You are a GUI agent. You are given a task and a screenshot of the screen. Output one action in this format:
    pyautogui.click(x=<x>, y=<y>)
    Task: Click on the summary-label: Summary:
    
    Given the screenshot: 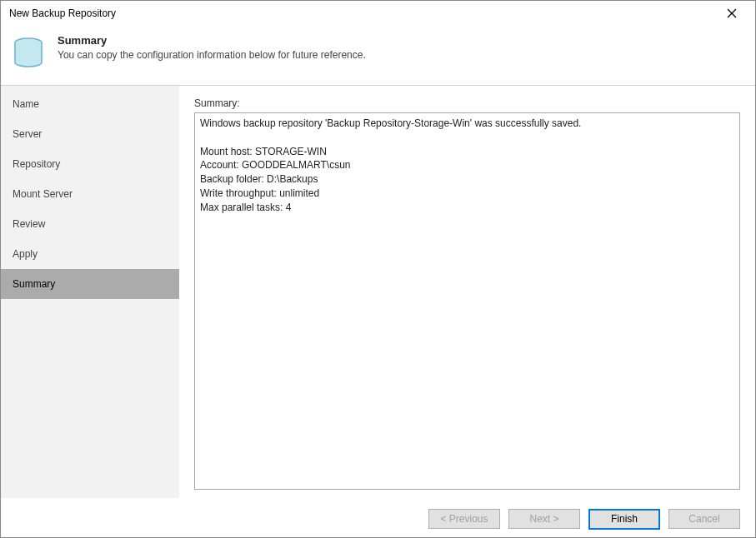 What is the action you would take?
    pyautogui.click(x=467, y=103)
    